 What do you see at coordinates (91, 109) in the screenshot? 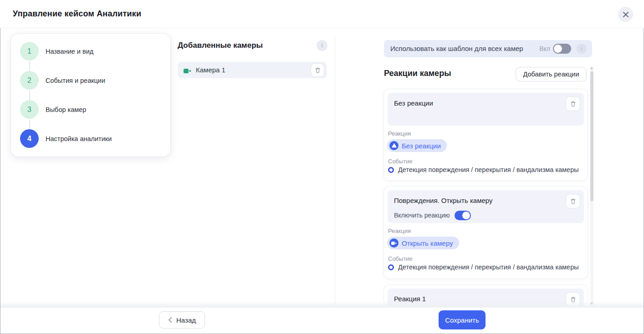
I see `stepper-step-camera-selection: 3 Выбор камер` at bounding box center [91, 109].